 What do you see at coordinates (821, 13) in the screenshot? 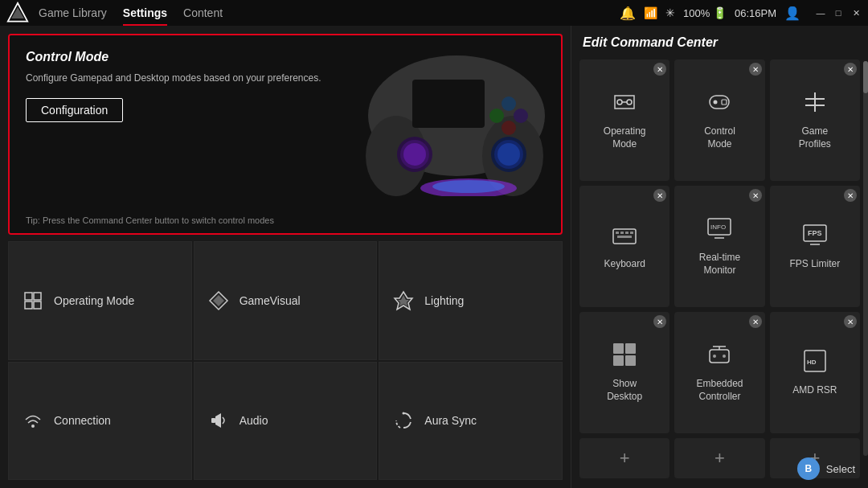
I see `minimize-button: —` at bounding box center [821, 13].